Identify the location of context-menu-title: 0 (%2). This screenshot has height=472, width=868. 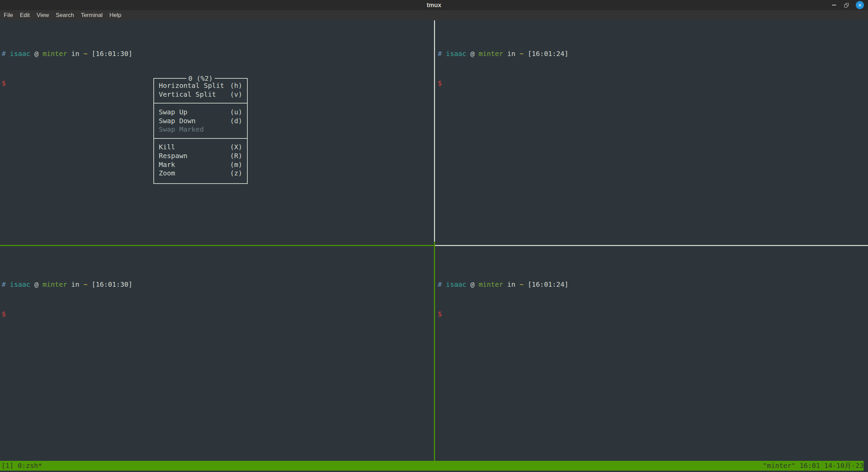
(201, 78).